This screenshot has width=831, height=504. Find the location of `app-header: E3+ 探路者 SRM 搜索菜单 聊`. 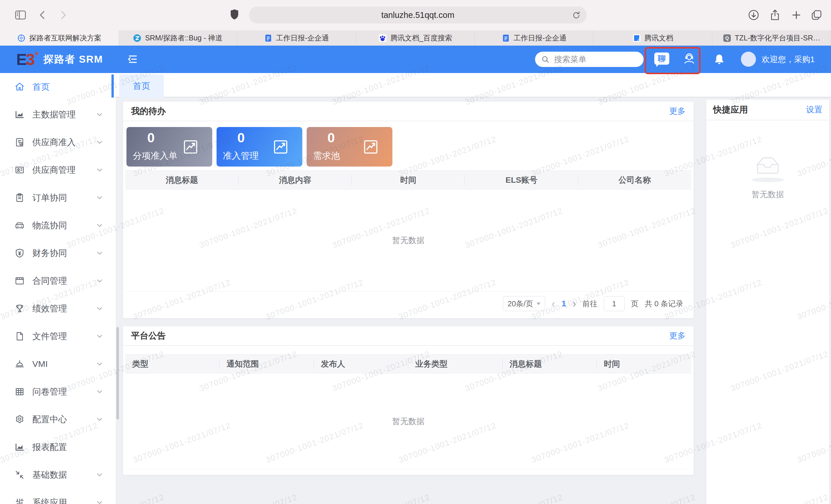

app-header: E3+ 探路者 SRM 搜索菜单 聊 is located at coordinates (416, 59).